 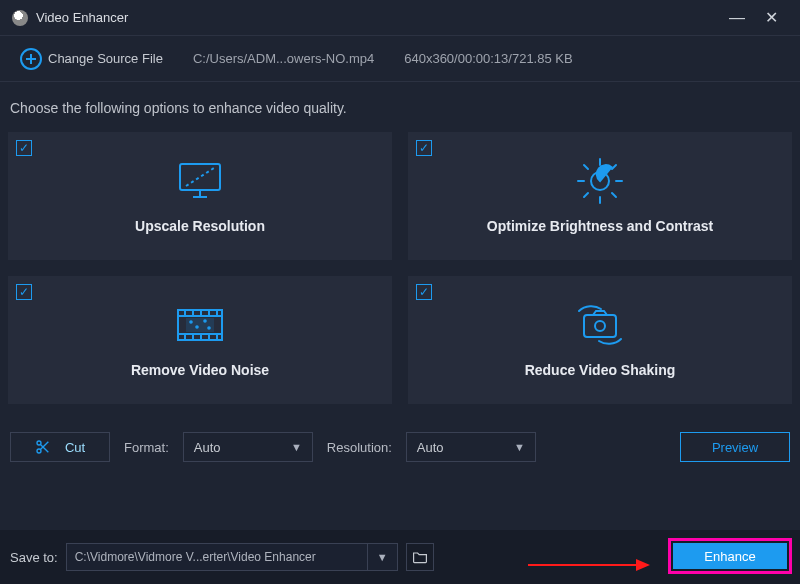 What do you see at coordinates (284, 58) in the screenshot?
I see `source-path: C:/Users/ADM...owers-NO.mp4` at bounding box center [284, 58].